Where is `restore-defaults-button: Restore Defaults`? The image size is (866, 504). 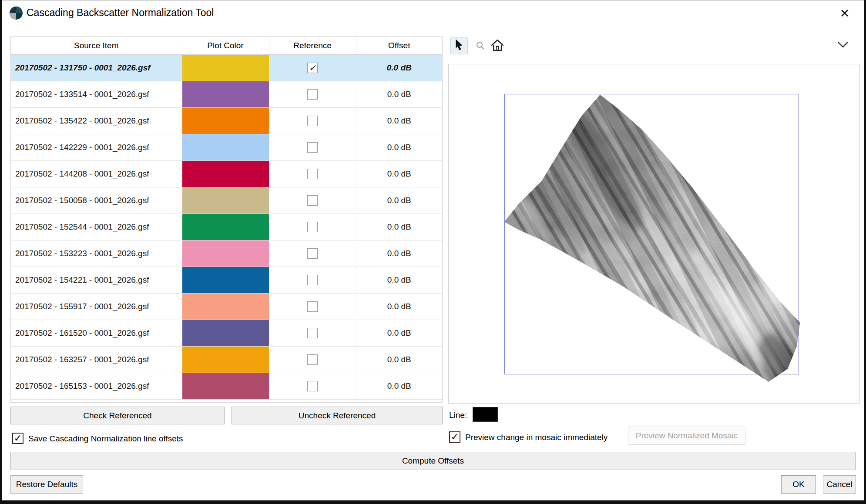
restore-defaults-button: Restore Defaults is located at coordinates (47, 484).